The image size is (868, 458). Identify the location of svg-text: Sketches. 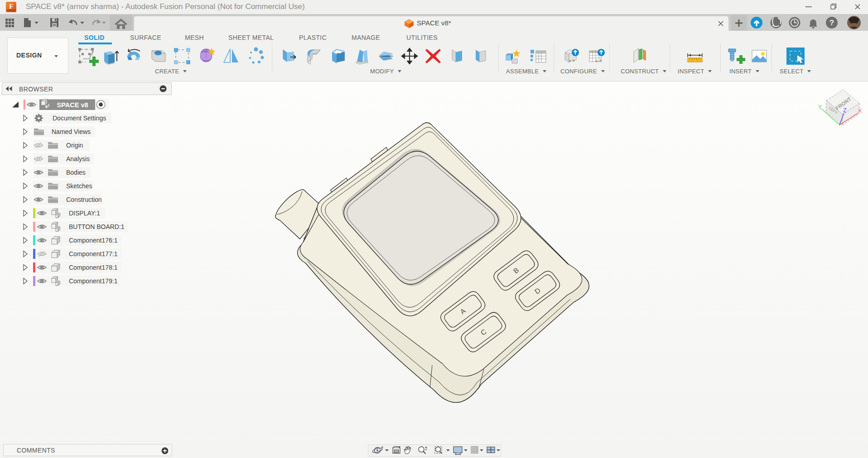
(79, 186).